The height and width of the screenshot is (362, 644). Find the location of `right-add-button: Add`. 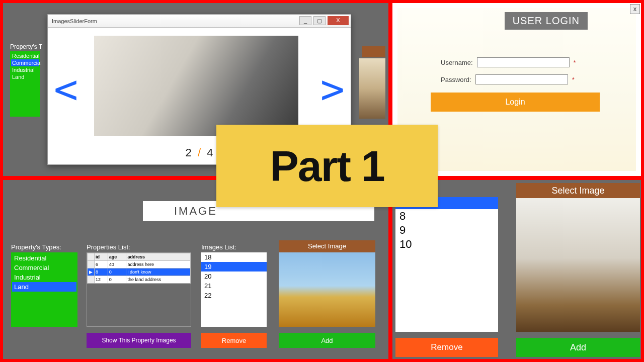

right-add-button: Add is located at coordinates (578, 347).